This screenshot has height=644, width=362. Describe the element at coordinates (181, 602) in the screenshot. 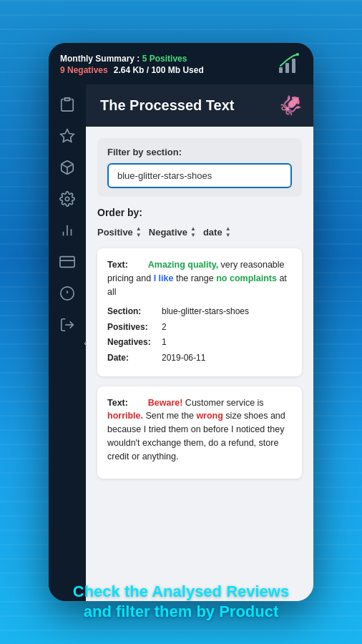

I see `bottom-caption: Check the Analysed Reviewsand filter the…` at that location.